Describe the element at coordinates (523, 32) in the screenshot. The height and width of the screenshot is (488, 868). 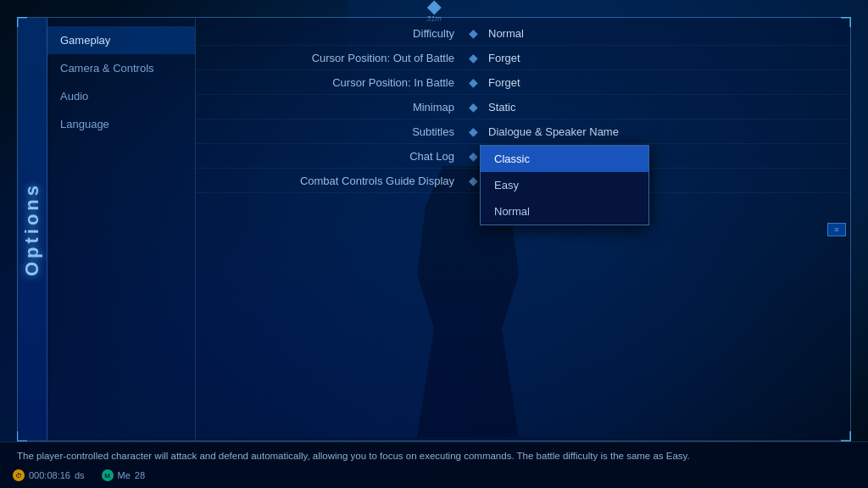
I see `setting-row-difficulty: Difficulty ◆ Normal` at that location.